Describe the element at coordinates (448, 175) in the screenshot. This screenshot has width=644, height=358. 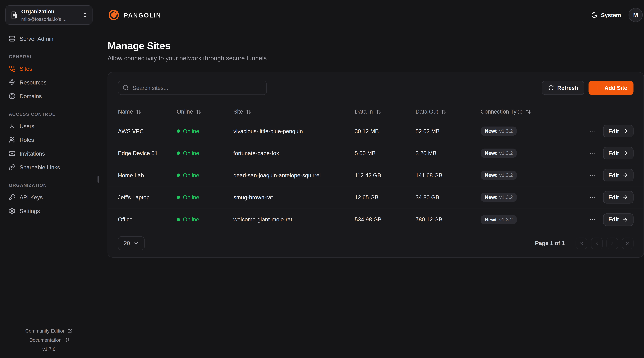
I see `data-out-value: 141.68 GB` at that location.